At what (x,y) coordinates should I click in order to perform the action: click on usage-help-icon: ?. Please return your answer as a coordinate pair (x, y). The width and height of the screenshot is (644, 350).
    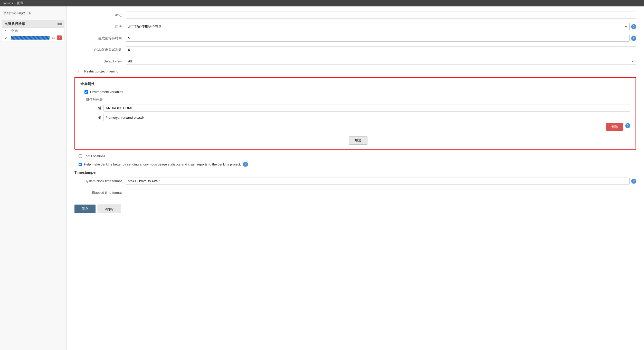
    Looking at the image, I should click on (634, 27).